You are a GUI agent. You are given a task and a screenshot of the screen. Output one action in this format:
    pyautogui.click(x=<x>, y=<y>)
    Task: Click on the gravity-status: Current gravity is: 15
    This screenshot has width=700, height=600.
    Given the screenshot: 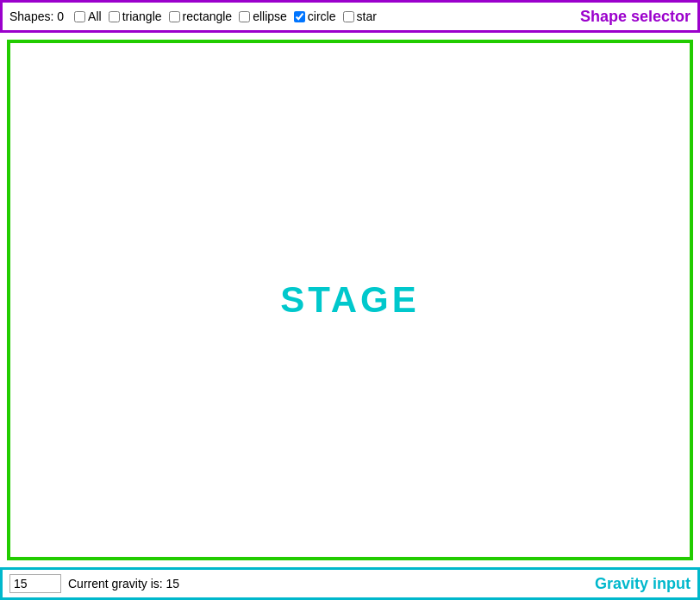 What is the action you would take?
    pyautogui.click(x=124, y=584)
    